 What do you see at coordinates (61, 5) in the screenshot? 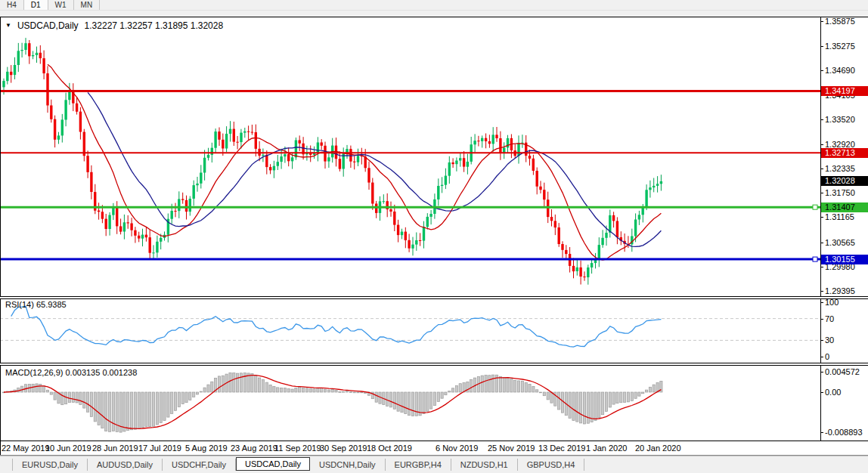
I see `timeframe-tab-w1: W1` at bounding box center [61, 5].